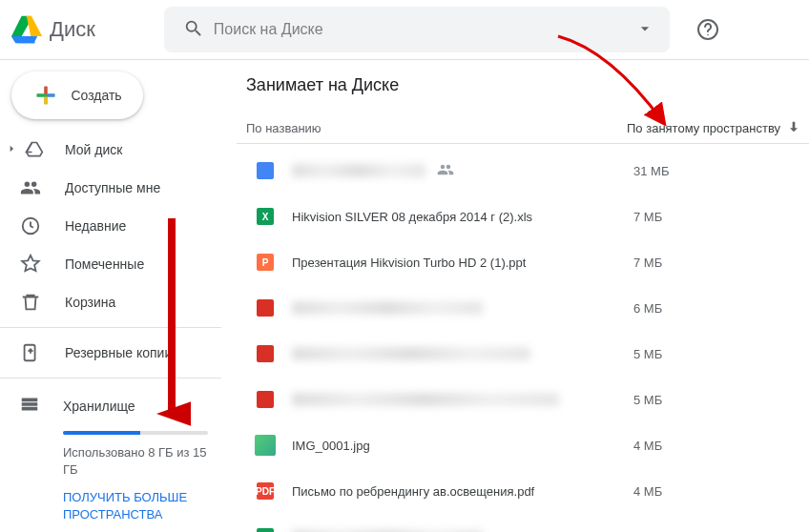 This screenshot has height=532, width=809. Describe the element at coordinates (447, 492) in the screenshot. I see `file-name: Письмо по ребрендингу ав.освещения.pdf` at that location.